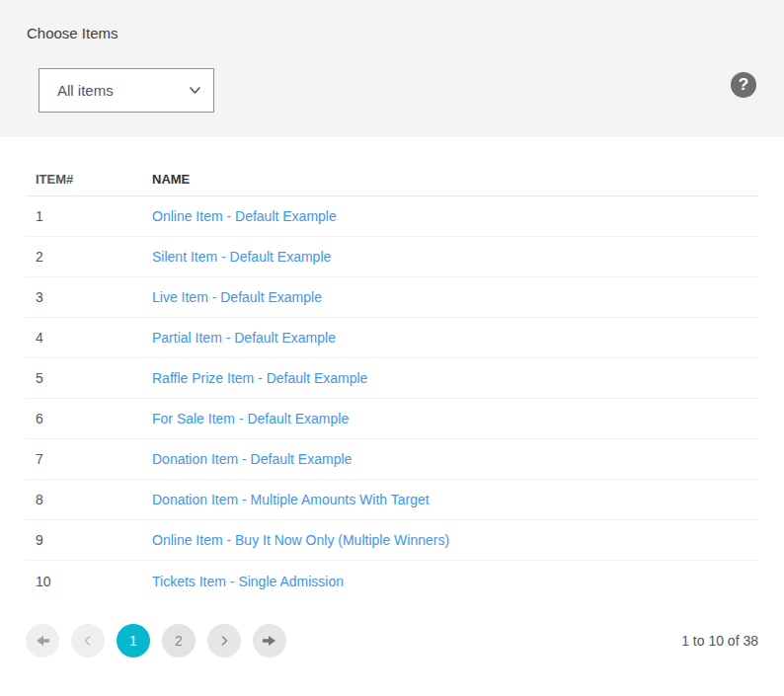 The image size is (784, 696). What do you see at coordinates (88, 641) in the screenshot?
I see `previous-page-button` at bounding box center [88, 641].